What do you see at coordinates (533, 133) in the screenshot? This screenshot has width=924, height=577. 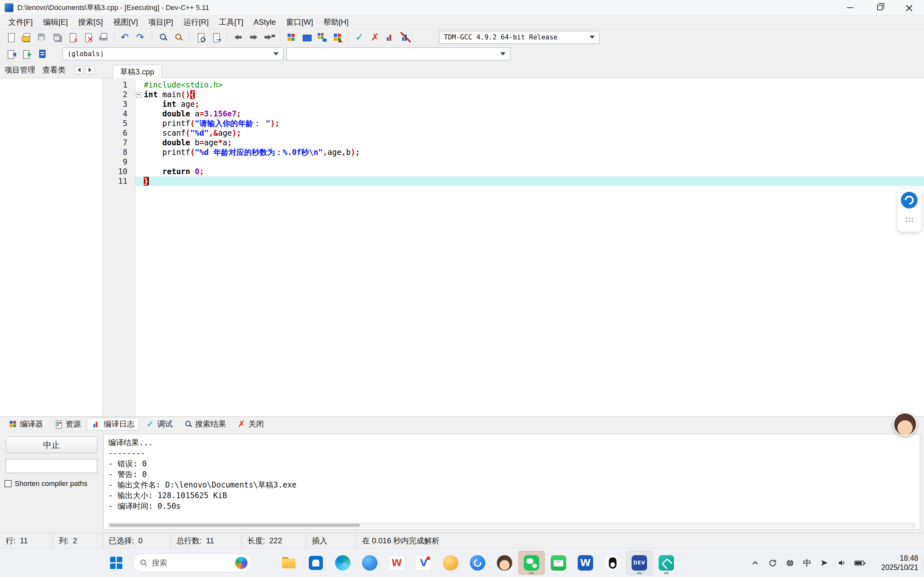 I see `code-text: scanf("%d",&age);` at bounding box center [533, 133].